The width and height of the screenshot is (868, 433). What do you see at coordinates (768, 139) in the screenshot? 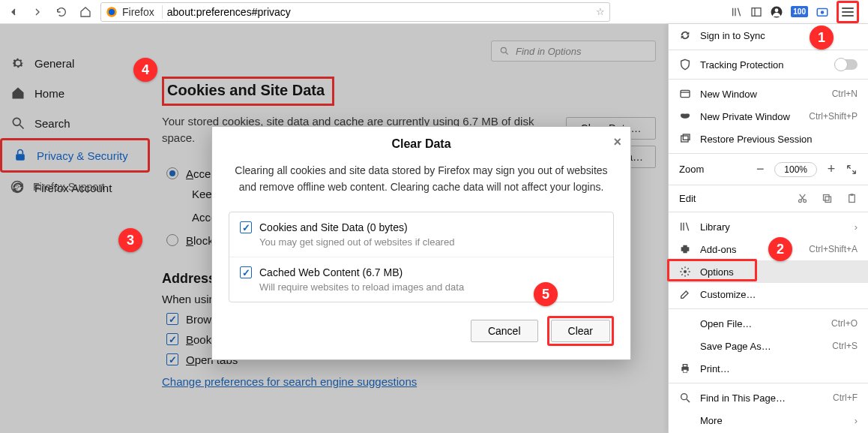
I see `menu-restore: Restore Previous Session` at bounding box center [768, 139].